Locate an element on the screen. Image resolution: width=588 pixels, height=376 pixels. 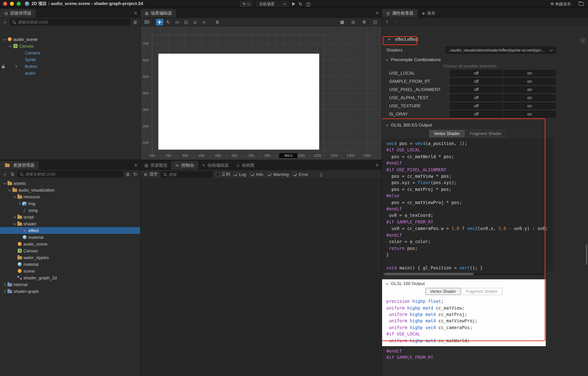
define-sample_from_rt-off-button: off is located at coordinates (476, 81).